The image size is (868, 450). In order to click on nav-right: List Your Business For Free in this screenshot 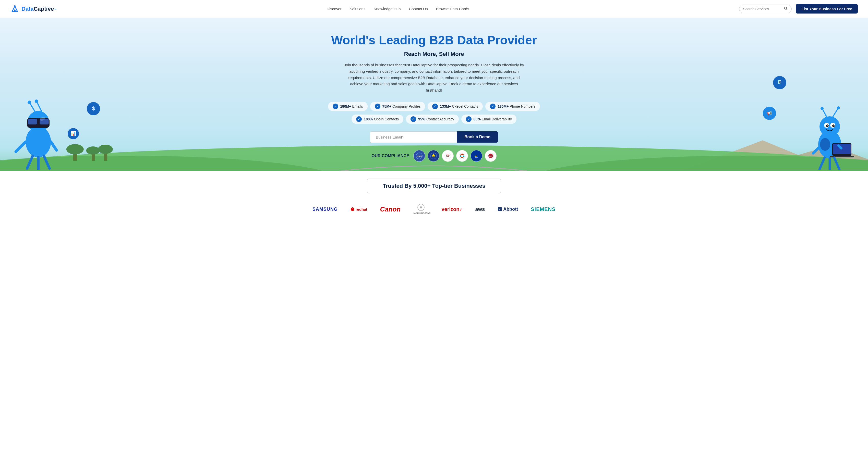, I will do `click(799, 9)`.